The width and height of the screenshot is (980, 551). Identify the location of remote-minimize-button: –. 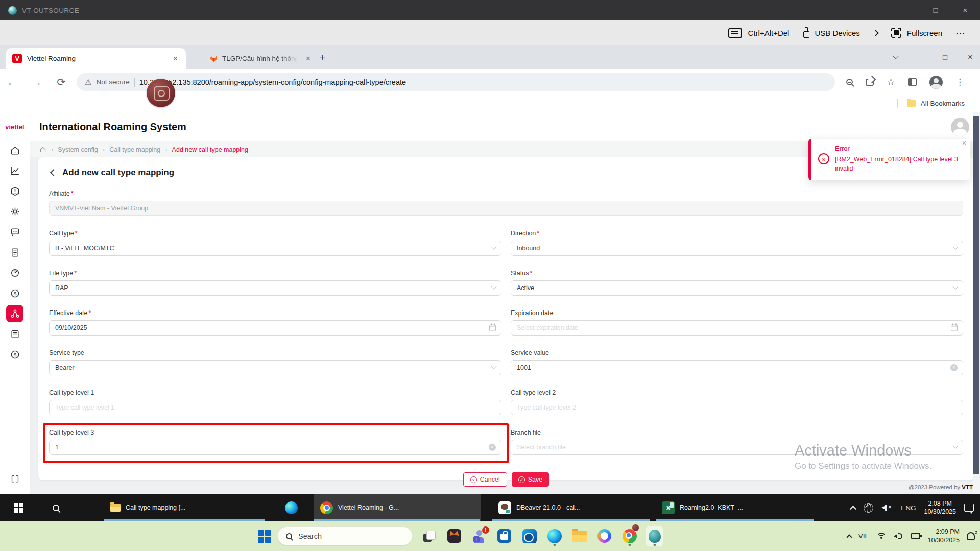
(906, 10).